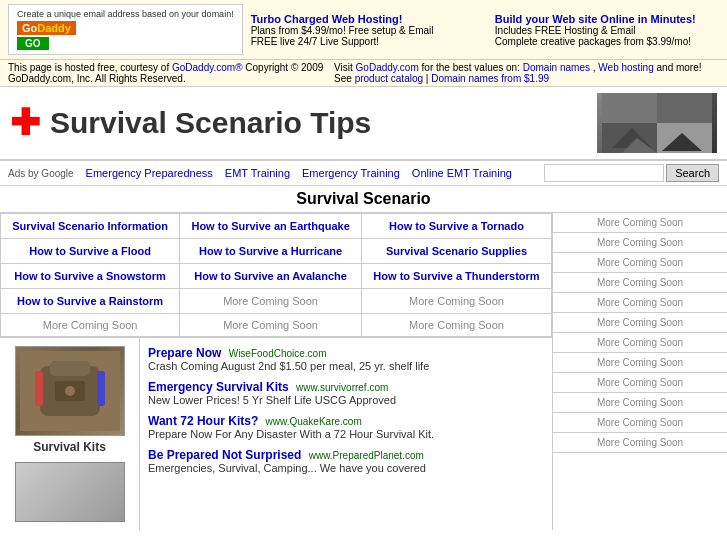  Describe the element at coordinates (90, 301) in the screenshot. I see `link-rainstorm: How to Survive a Rainstorm` at that location.